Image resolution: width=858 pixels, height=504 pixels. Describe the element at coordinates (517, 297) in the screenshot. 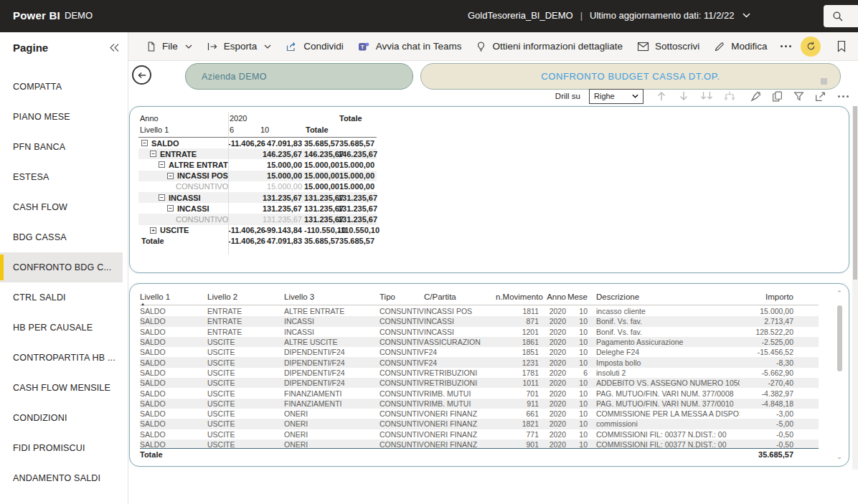

I see `column-header-nmovimento: n.Movimento` at that location.